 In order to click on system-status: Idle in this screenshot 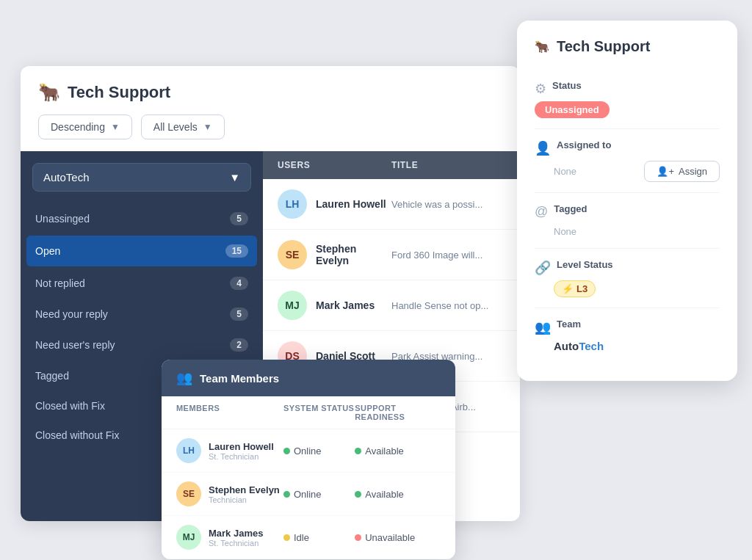, I will do `click(319, 537)`.